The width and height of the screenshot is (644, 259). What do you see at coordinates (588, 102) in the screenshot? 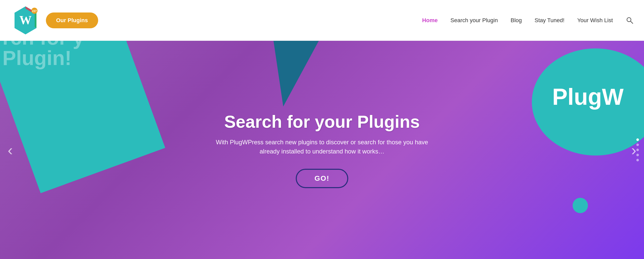
I see `plugw-bubble: PlugW` at bounding box center [588, 102].